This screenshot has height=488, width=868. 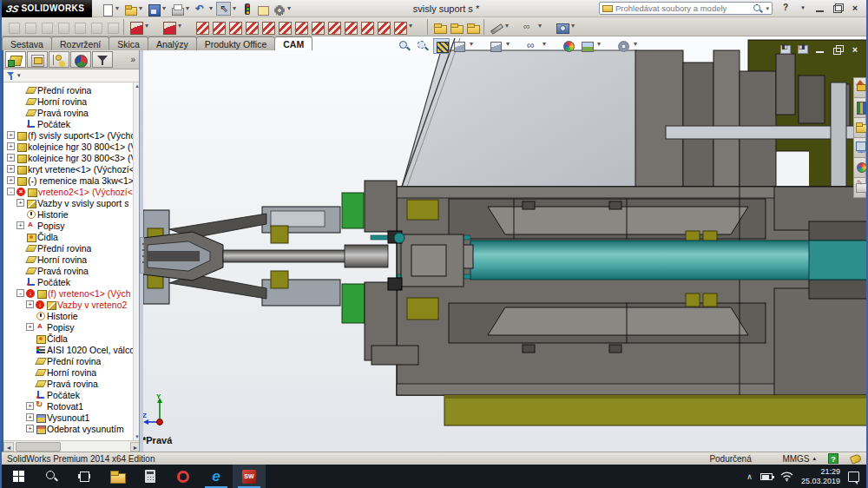 I want to click on tree-item-svisly-suport: + (f) svisly suport<1> (Výcho, so click(x=72, y=135).